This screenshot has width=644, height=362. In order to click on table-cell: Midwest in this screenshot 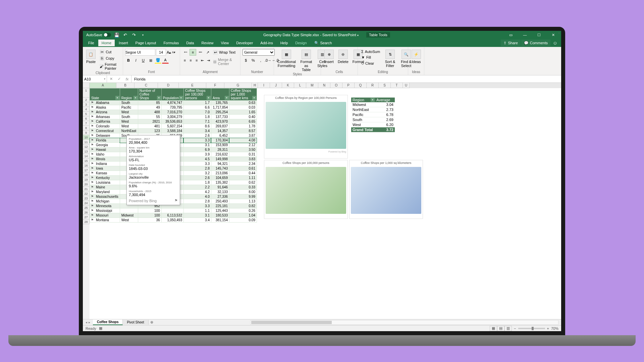, I will do `click(129, 216)`.